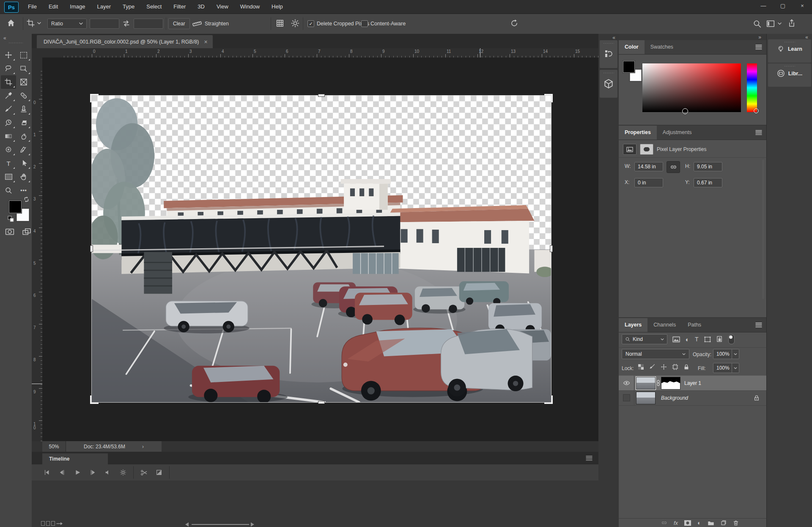 This screenshot has height=527, width=812. Describe the element at coordinates (630, 149) in the screenshot. I see `pixel-layer-icon` at that location.